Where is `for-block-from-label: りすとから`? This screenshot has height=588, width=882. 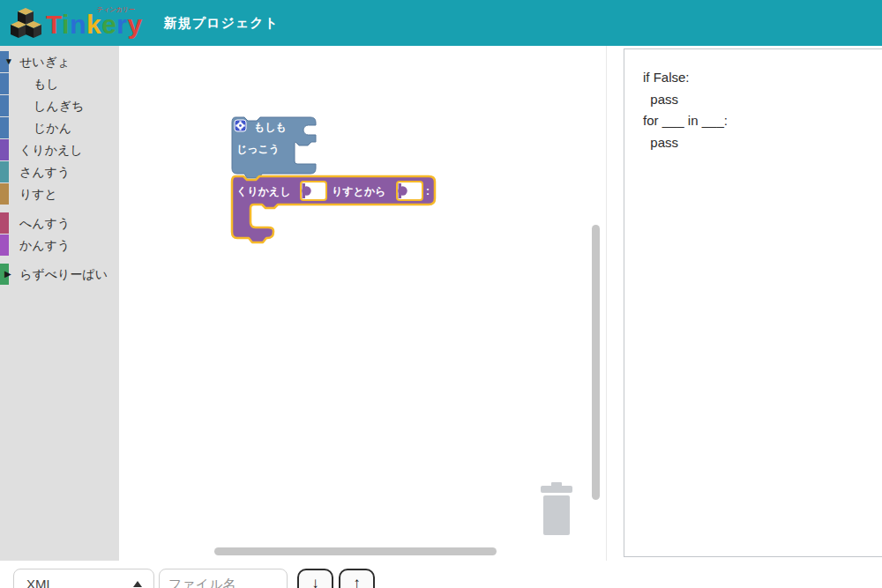
for-block-from-label: りすとから is located at coordinates (358, 191).